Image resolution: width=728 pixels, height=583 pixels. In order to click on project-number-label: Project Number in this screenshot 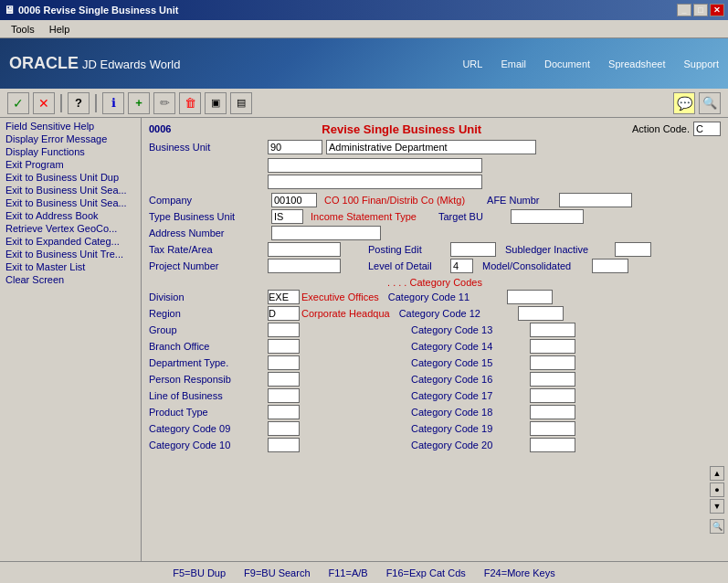, I will do `click(208, 266)`.